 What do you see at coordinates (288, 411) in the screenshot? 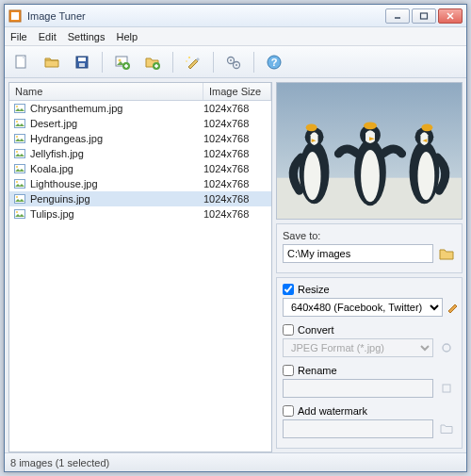
I see `watermark-checkbox` at bounding box center [288, 411].